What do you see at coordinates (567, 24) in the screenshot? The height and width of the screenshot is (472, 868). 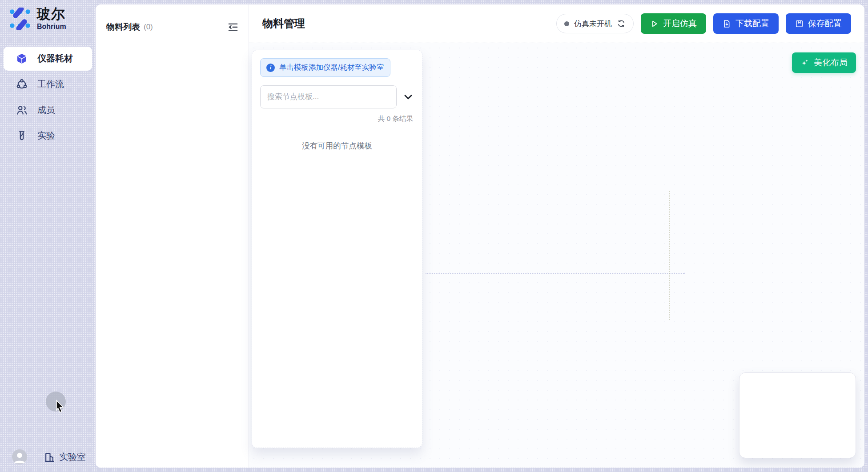 I see `status-dot` at bounding box center [567, 24].